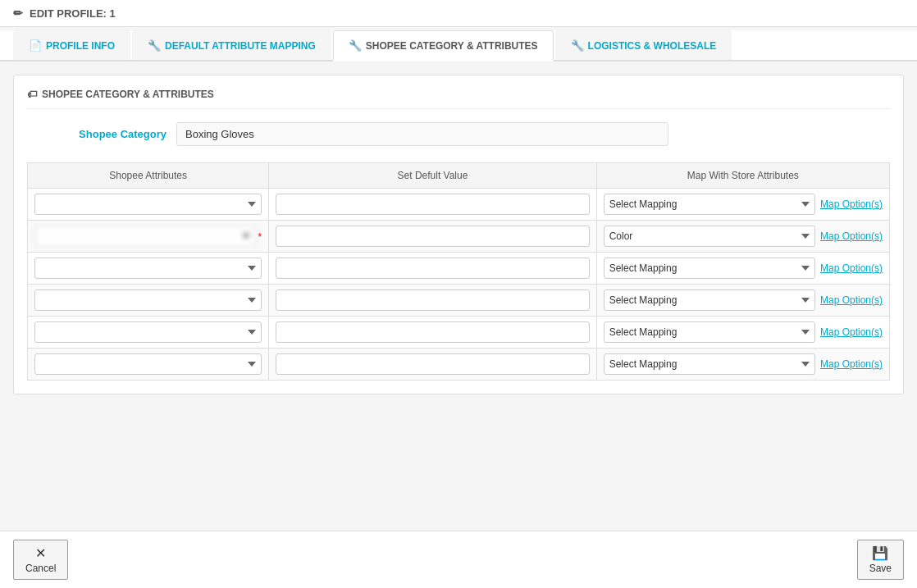 The image size is (917, 588). Describe the element at coordinates (240, 46) in the screenshot. I see `tab-default-attribute-mapping-label: DEFAULT ATTRIBUTE MAPPING` at that location.